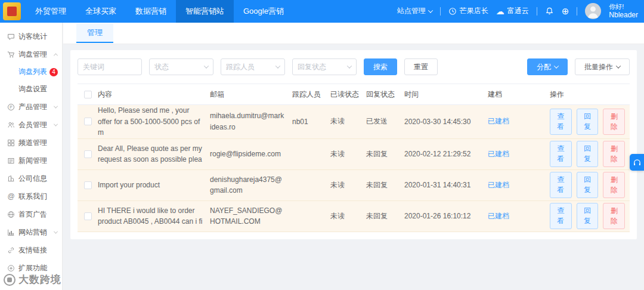  I want to click on sidebar-item-label: 询盘管理, so click(33, 55).